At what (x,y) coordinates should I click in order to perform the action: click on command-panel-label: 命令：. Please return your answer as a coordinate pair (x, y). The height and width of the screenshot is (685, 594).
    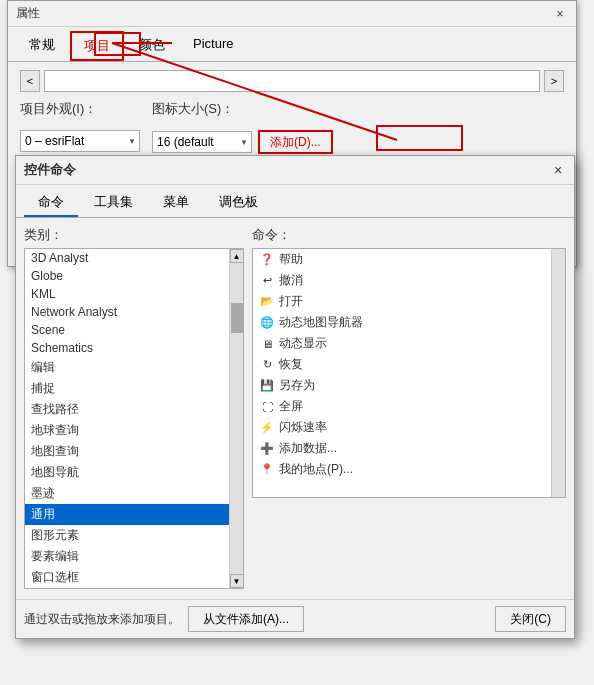
    Looking at the image, I should click on (409, 235).